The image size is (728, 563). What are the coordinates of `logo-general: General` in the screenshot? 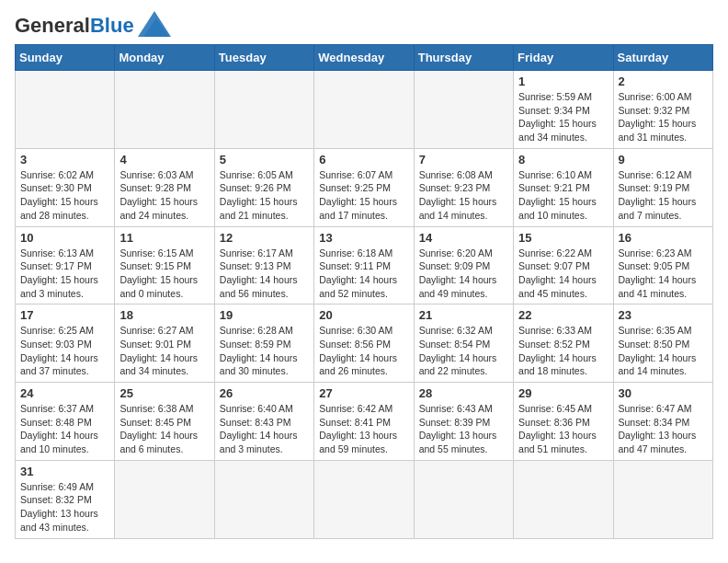 It's located at (52, 26).